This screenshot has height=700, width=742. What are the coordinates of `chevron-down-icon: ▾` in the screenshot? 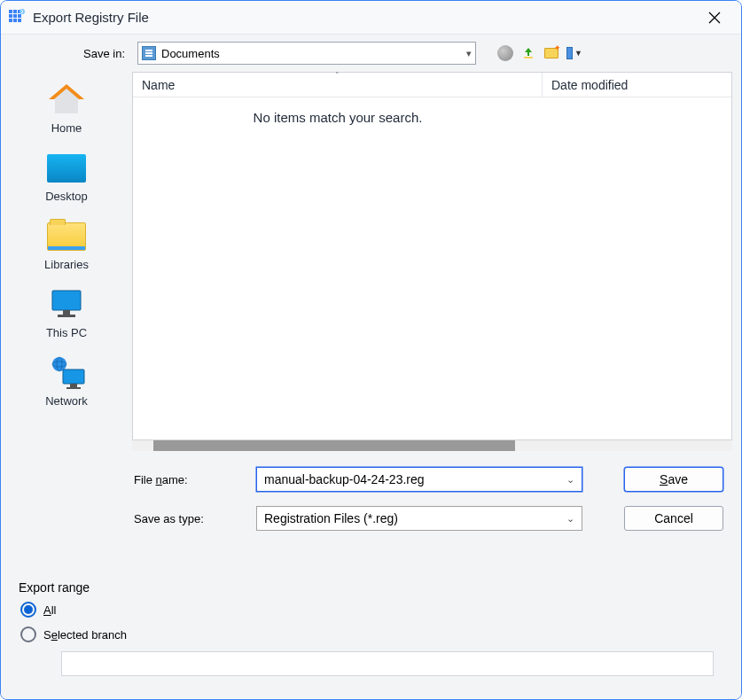 It's located at (469, 53).